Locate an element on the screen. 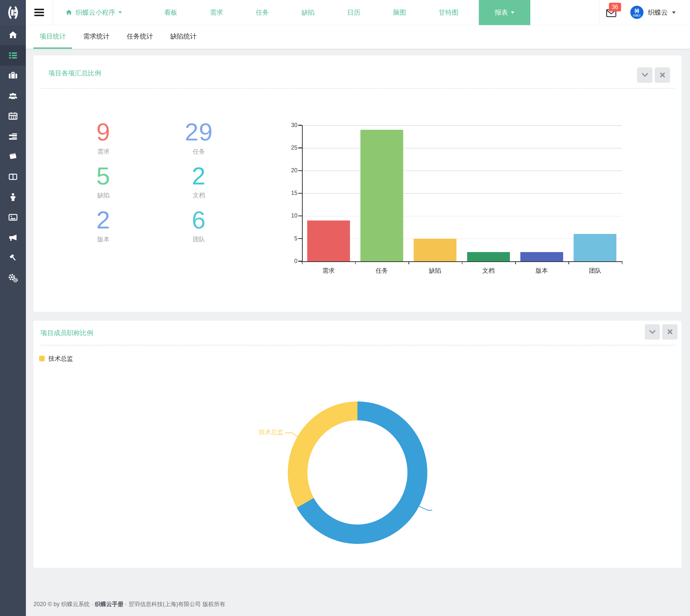 The width and height of the screenshot is (690, 616). stat-版本: 2版本 is located at coordinates (104, 227).